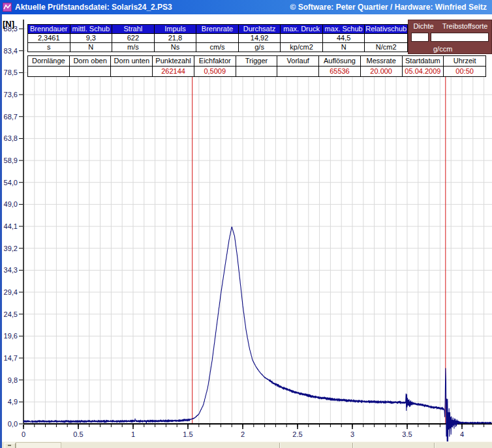 This screenshot has width=492, height=448. What do you see at coordinates (38, 445) in the screenshot?
I see `bottom-strip-tab` at bounding box center [38, 445].